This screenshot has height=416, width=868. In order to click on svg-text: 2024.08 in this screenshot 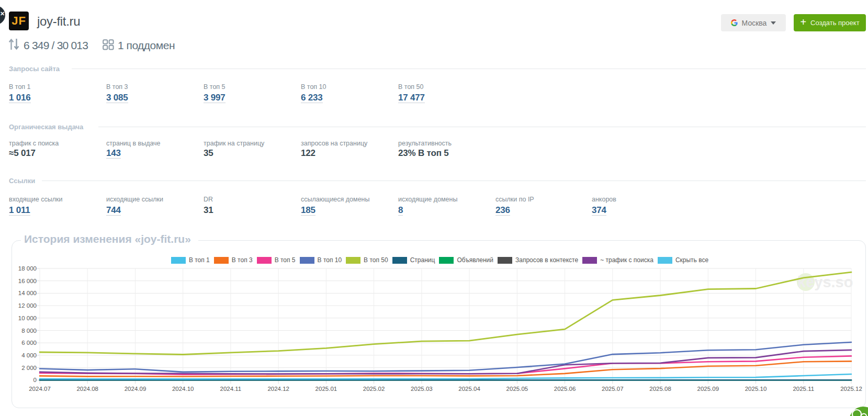, I will do `click(87, 389)`.